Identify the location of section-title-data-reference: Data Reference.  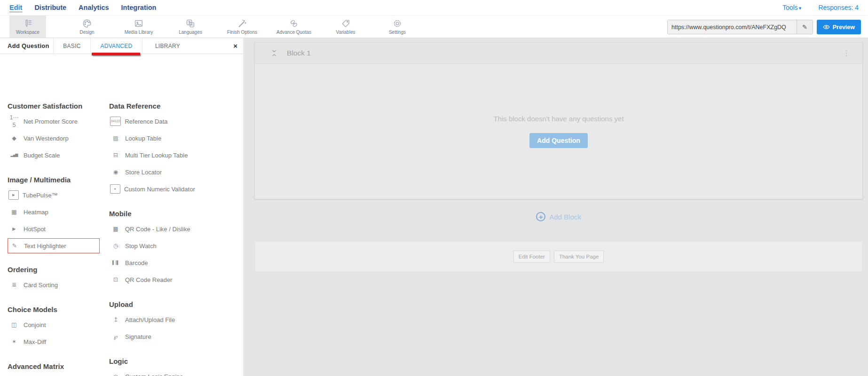
(174, 106).